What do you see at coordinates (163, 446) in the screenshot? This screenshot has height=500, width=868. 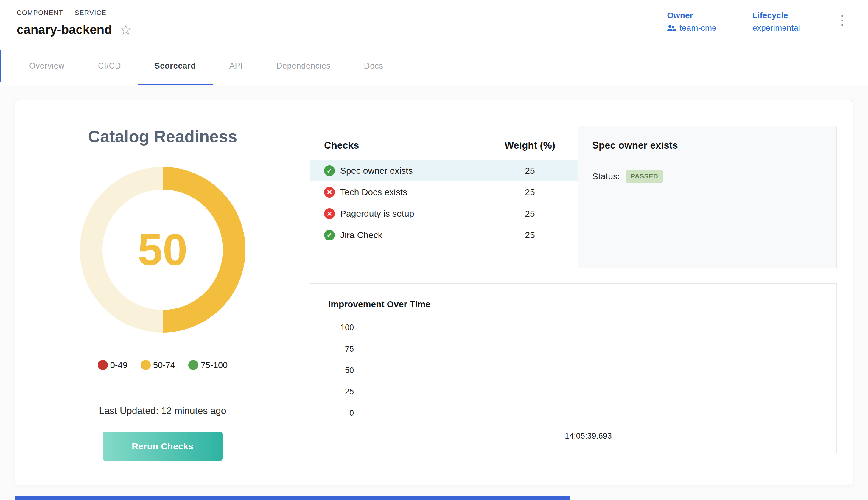 I see `rerun-checks-button: Rerun Checks` at bounding box center [163, 446].